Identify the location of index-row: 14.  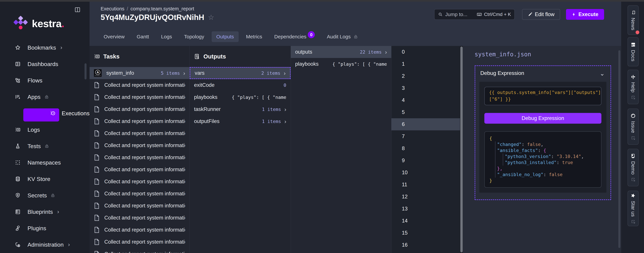
(427, 221).